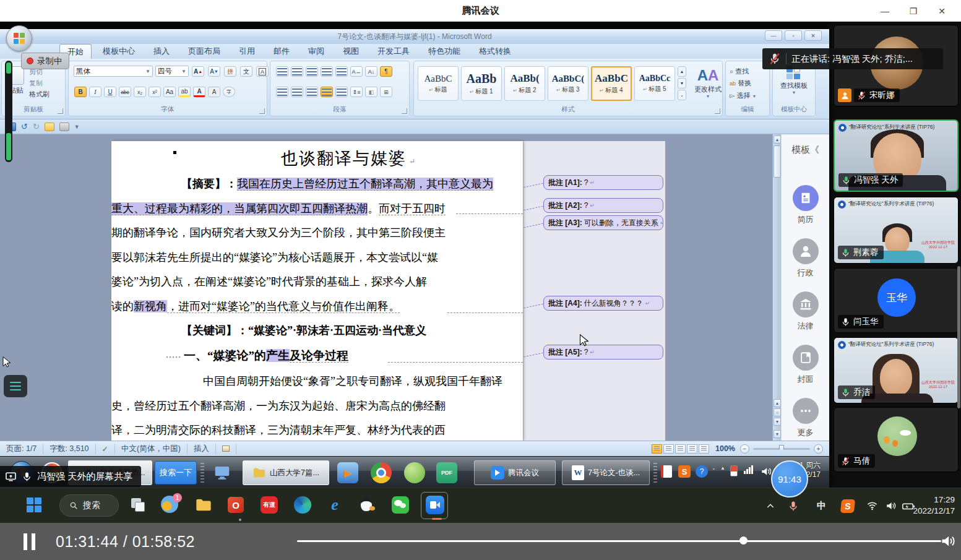 This screenshot has height=560, width=961. I want to click on align-left-icon, so click(282, 92).